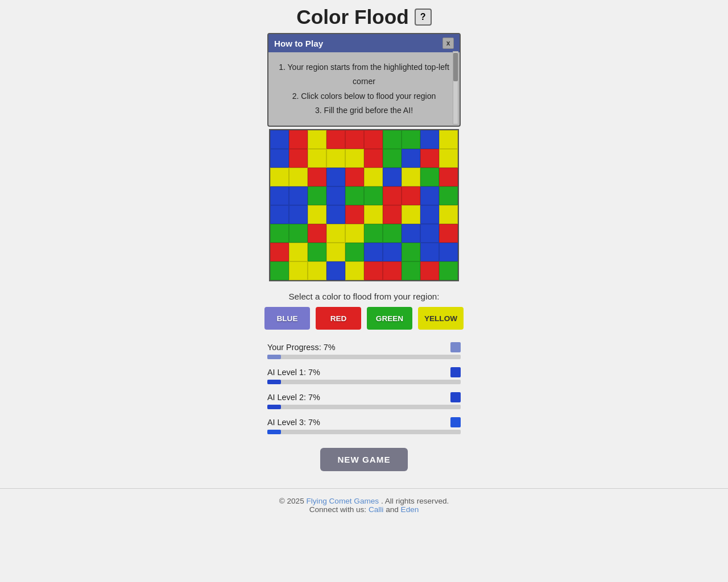 Image resolution: width=728 pixels, height=582 pixels. I want to click on progress-row-2: AI Level 2: 7%, so click(364, 401).